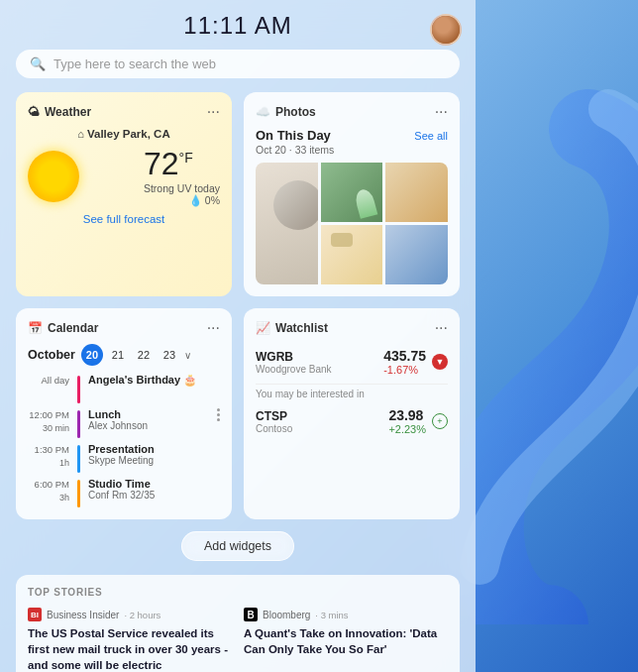  What do you see at coordinates (130, 640) in the screenshot?
I see `story-1: BI Business Insider · 2 hours The US Pos…` at bounding box center [130, 640].